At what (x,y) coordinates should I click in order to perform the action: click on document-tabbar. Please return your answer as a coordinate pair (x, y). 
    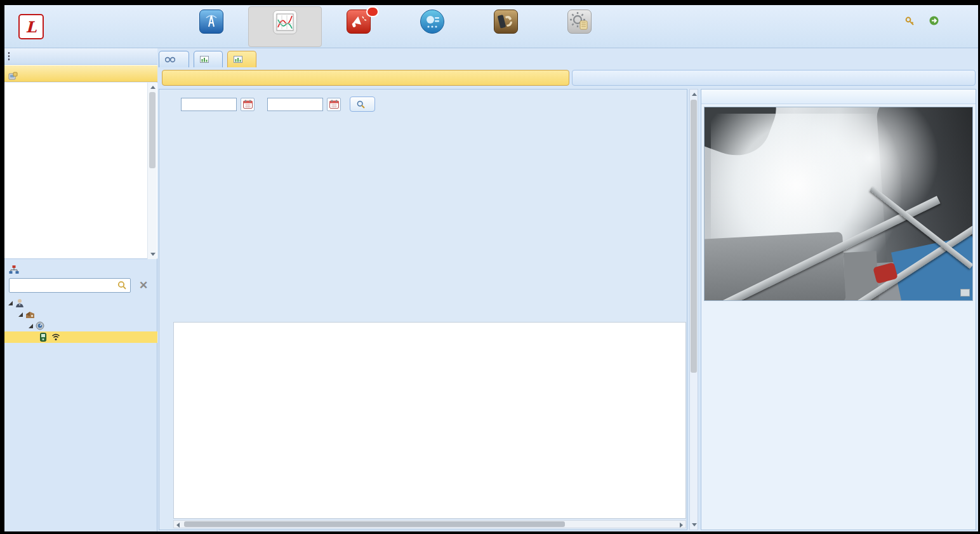
    Looking at the image, I should click on (208, 60).